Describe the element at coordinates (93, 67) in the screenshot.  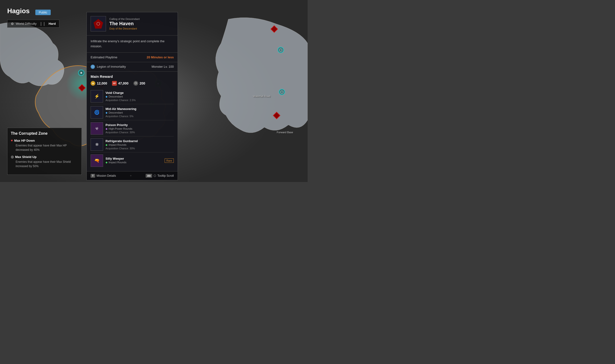
I see `faction-icon: ⬡` at that location.